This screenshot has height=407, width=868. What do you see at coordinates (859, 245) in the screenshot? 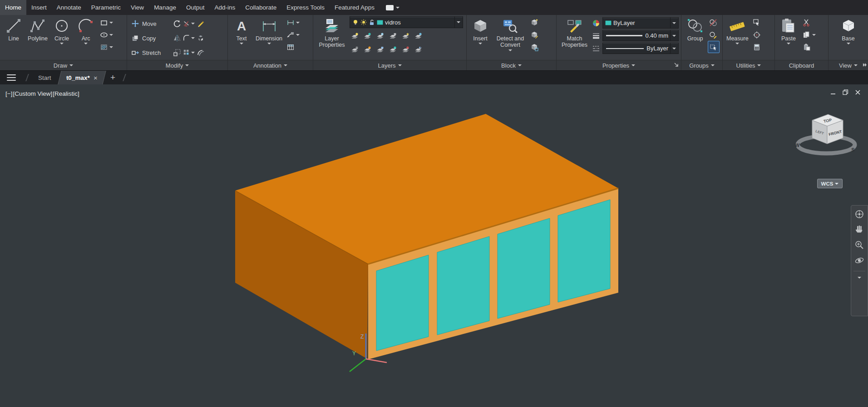
I see `zoom-icon` at bounding box center [859, 245].